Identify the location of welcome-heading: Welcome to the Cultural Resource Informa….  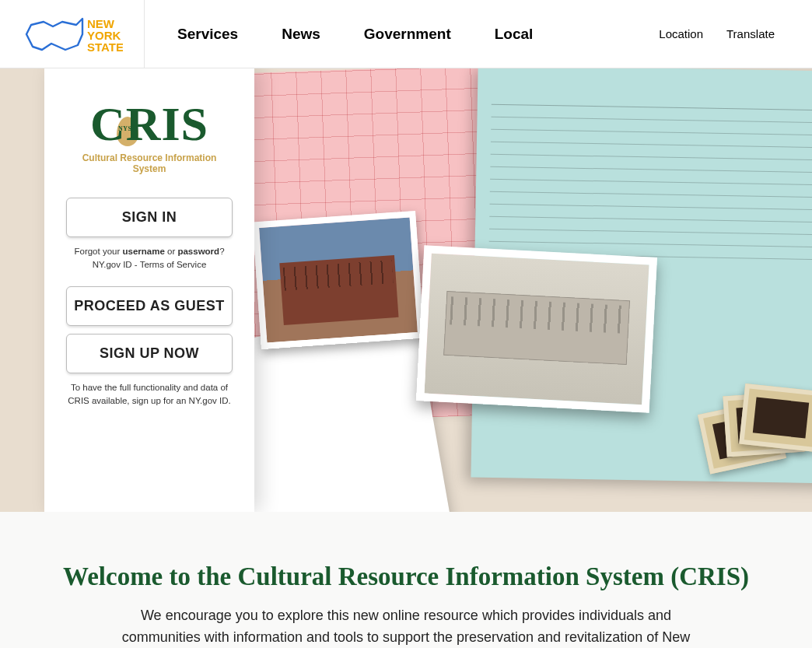
(406, 577).